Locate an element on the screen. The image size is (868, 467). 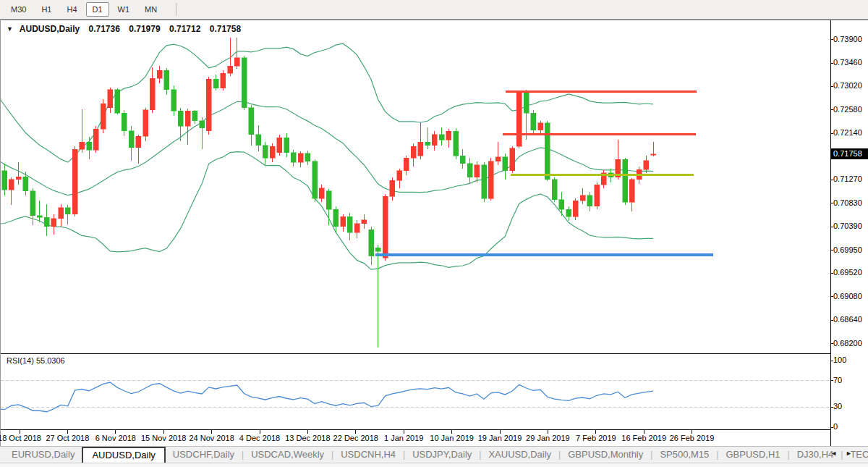
tabs-scroll-right-icon: ► is located at coordinates (854, 453).